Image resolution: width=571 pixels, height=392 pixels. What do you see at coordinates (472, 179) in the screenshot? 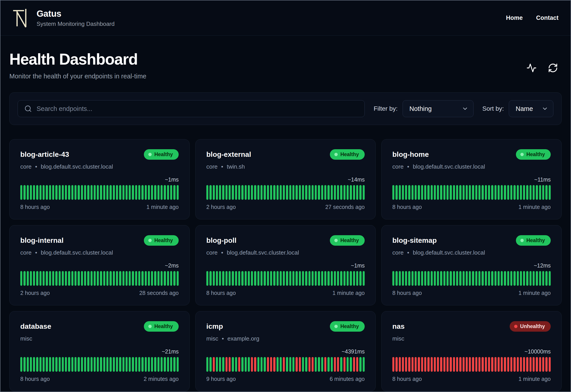
I see `endpoint-card: blog-home Healthy core • blog.default.sv…` at bounding box center [472, 179].